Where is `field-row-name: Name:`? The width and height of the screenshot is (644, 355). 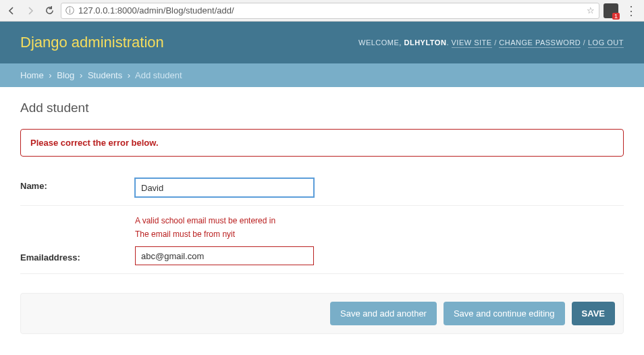
field-row-name: Name: is located at coordinates (322, 188).